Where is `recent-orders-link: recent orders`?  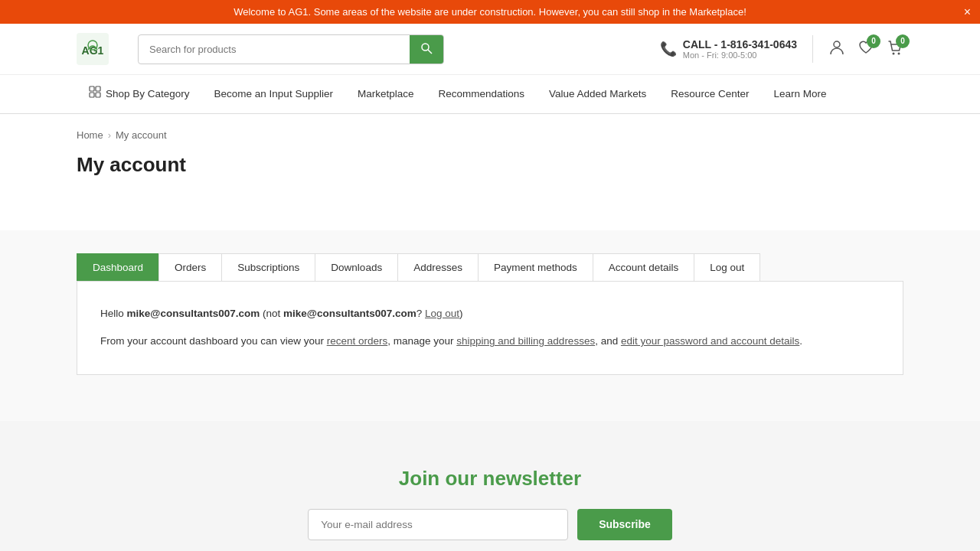
recent-orders-link: recent orders is located at coordinates (358, 341).